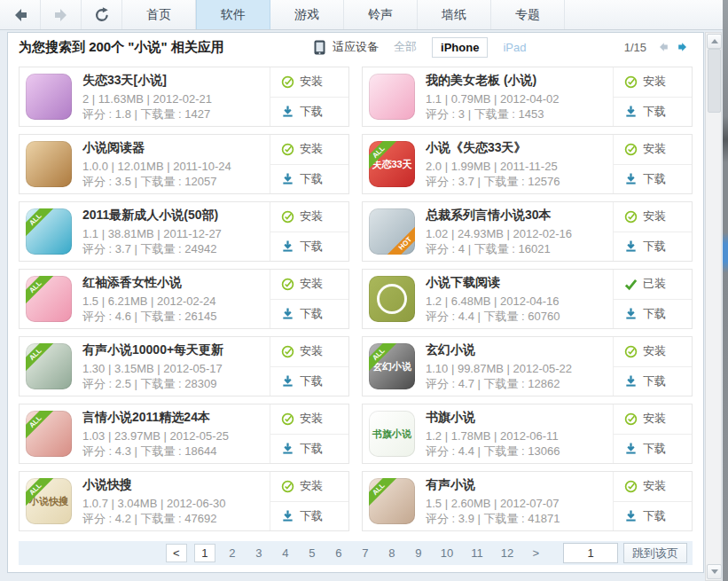 This screenshot has height=581, width=728. What do you see at coordinates (715, 41) in the screenshot?
I see `scroll-up-button` at bounding box center [715, 41].